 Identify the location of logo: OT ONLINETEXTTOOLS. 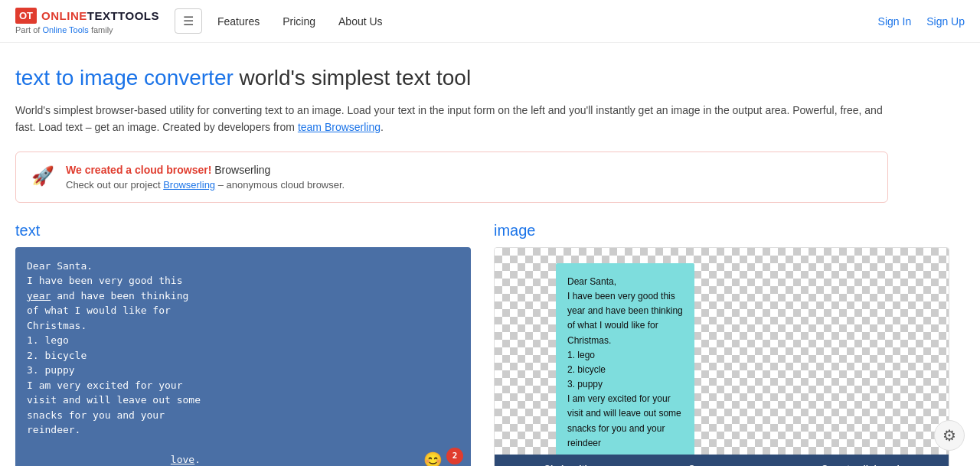
(87, 15).